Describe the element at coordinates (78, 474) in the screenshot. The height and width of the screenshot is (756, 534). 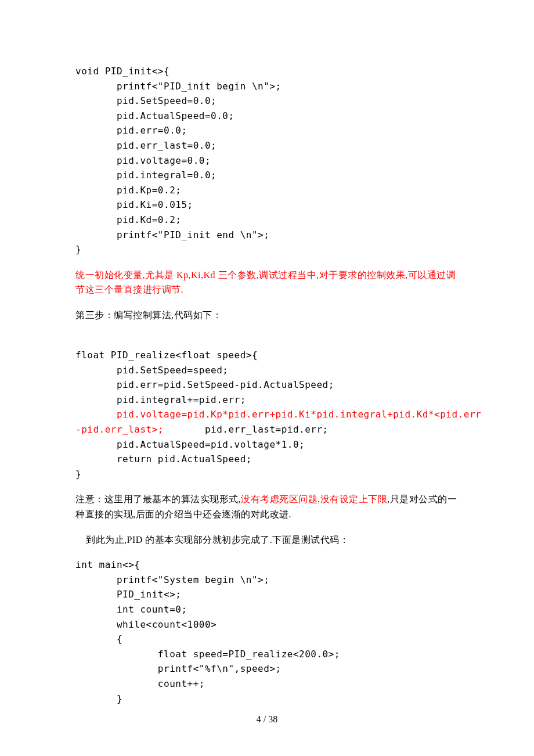
I see `code-line: }` at that location.